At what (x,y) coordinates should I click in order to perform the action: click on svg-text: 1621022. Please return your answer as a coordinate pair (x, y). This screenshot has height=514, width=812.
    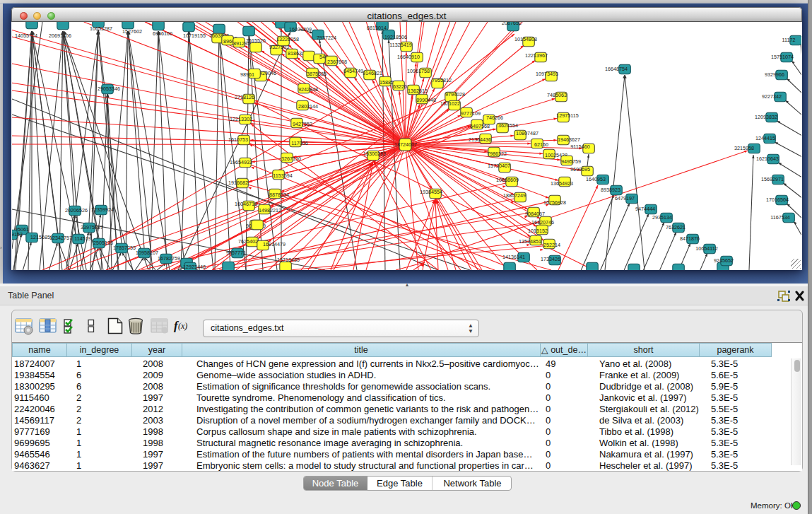
    Looking at the image, I should click on (450, 103).